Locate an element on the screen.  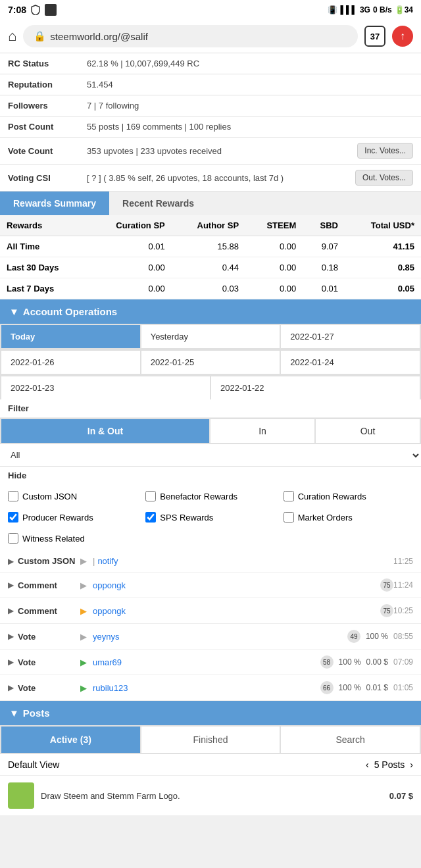
op-time: 07:09 is located at coordinates (403, 662).